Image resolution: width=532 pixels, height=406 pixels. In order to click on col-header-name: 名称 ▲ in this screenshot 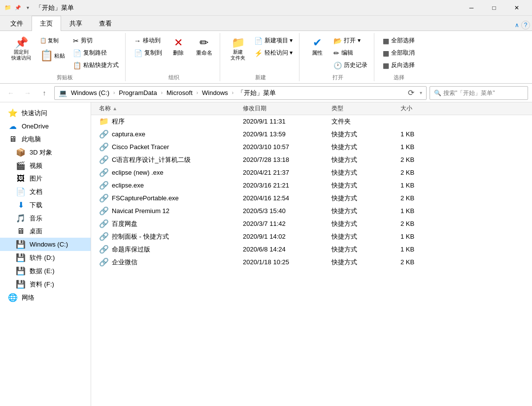, I will do `click(169, 108)`.